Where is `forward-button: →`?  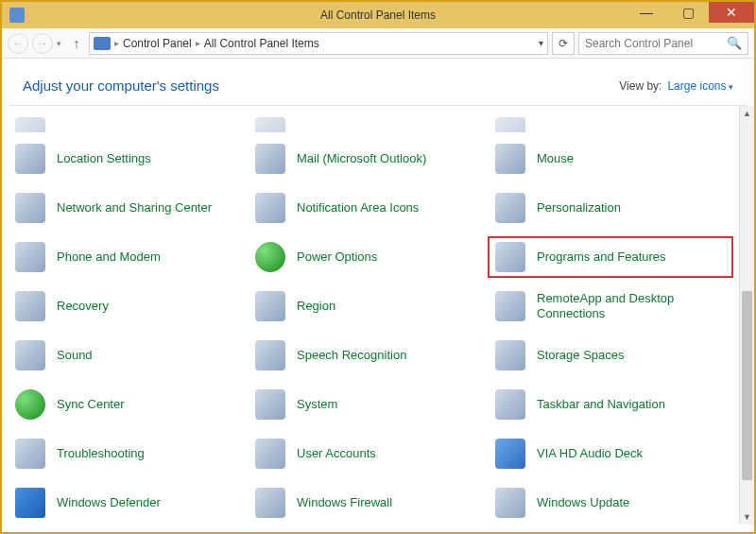
forward-button: → is located at coordinates (43, 43).